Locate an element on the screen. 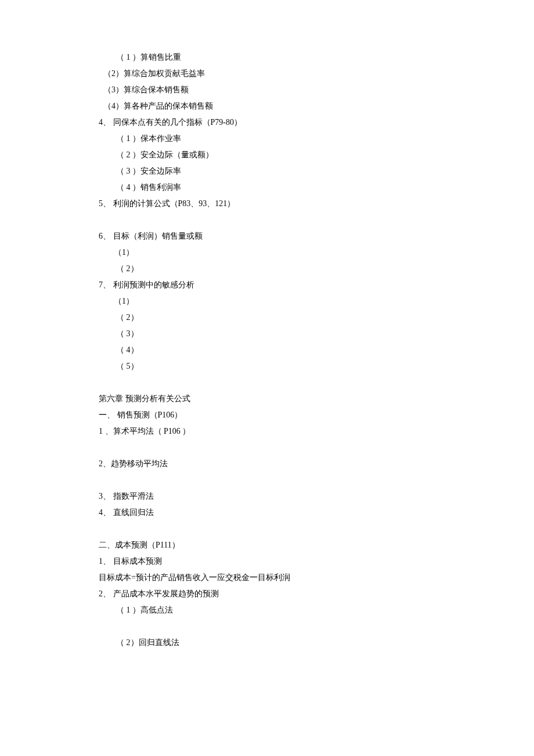 The width and height of the screenshot is (534, 756). text-line: 4、 直线回归法 is located at coordinates (287, 513).